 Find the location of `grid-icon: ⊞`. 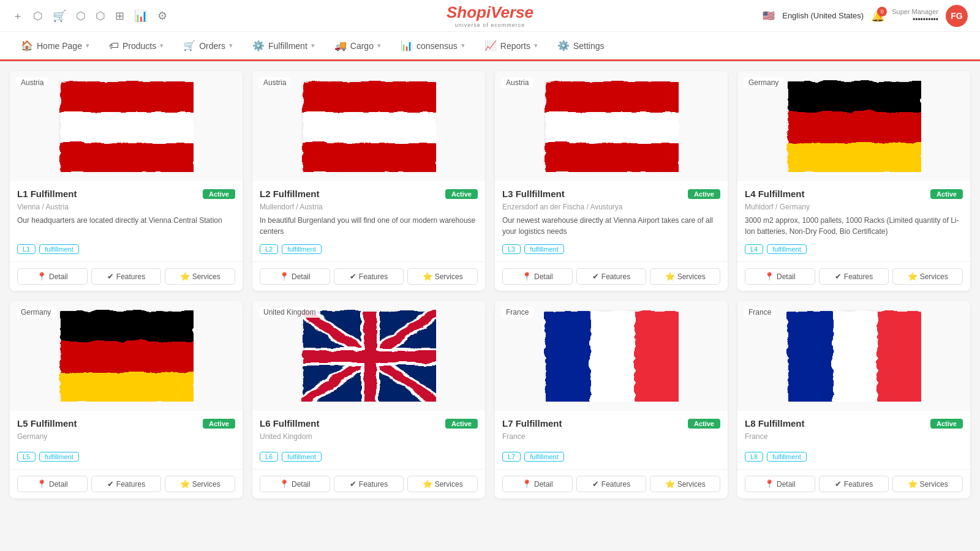

grid-icon: ⊞ is located at coordinates (120, 16).